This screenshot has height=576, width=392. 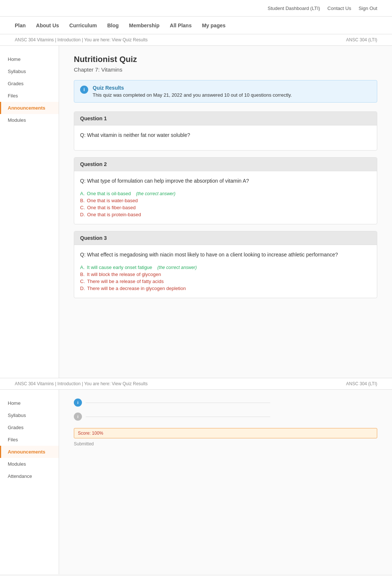 I want to click on answer-3-a-label: A., so click(x=82, y=267).